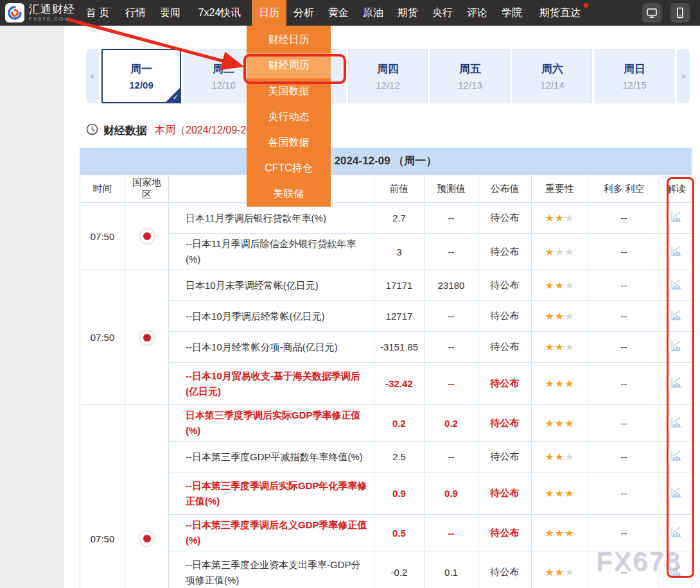 The width and height of the screenshot is (700, 588). I want to click on nav-item-futures: 期货, so click(408, 13).